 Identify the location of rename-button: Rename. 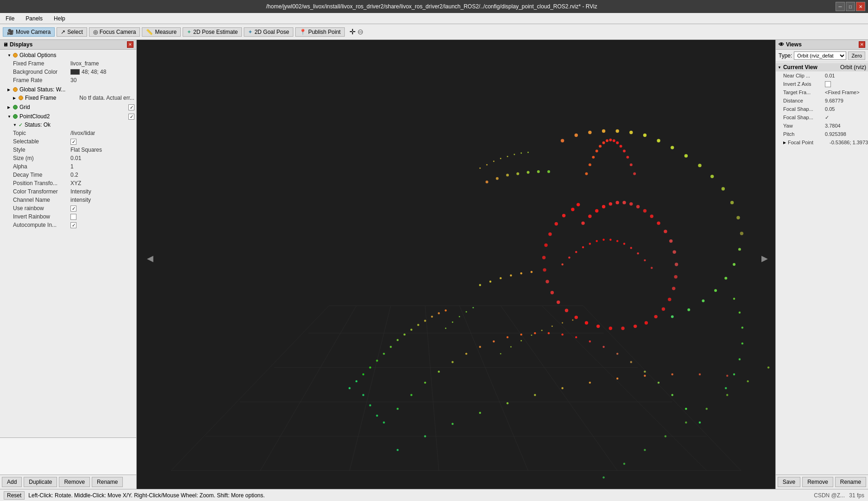
(108, 482).